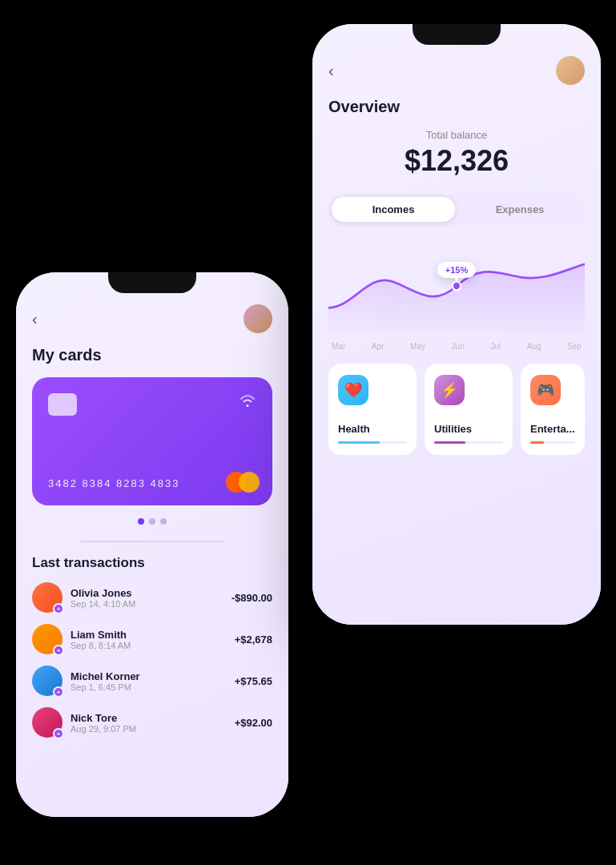 The width and height of the screenshot is (616, 865). I want to click on card-pagination, so click(152, 521).